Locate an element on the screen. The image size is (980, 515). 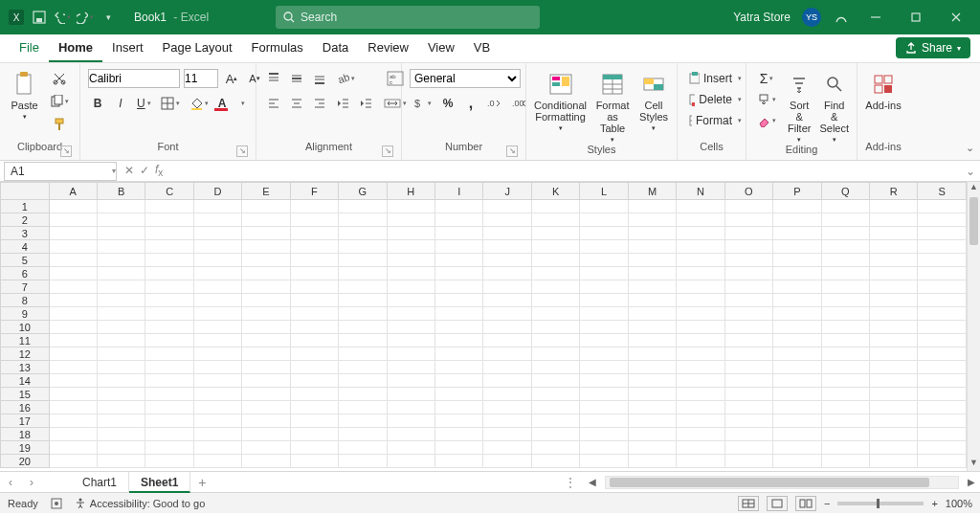
search-box: Search is located at coordinates (408, 17).